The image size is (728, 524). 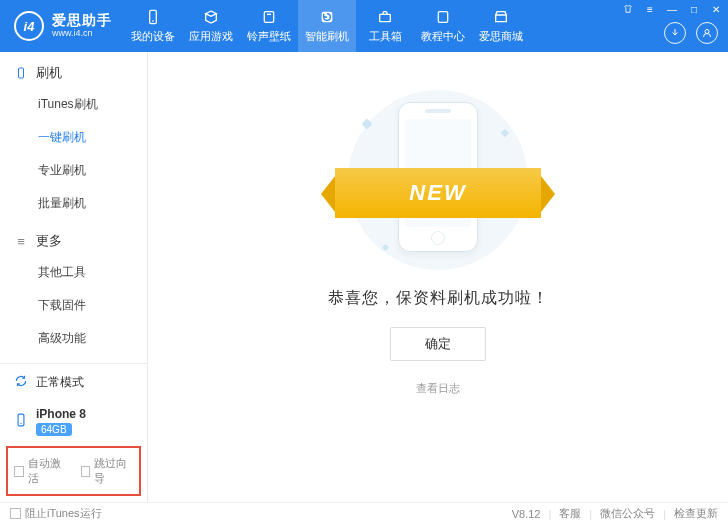 What do you see at coordinates (21, 242) in the screenshot?
I see `list-icon: ≡` at bounding box center [21, 242].